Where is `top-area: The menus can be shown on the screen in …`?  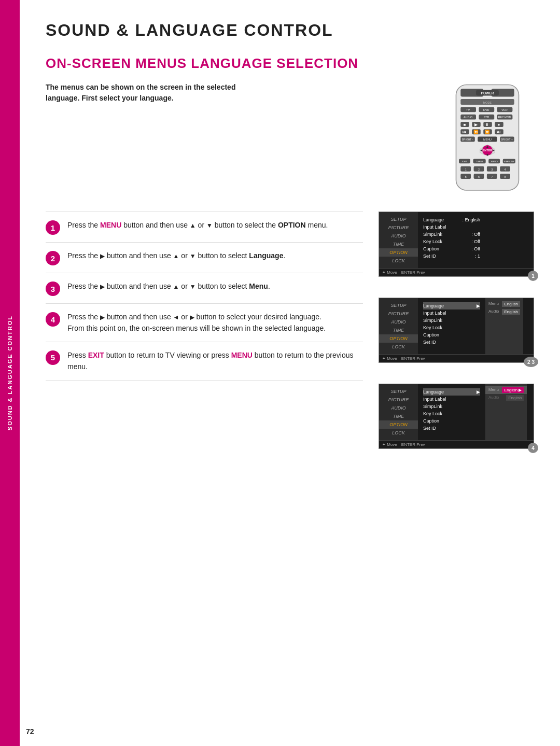
top-area: The menus can be shown on the screen in … is located at coordinates (290, 139).